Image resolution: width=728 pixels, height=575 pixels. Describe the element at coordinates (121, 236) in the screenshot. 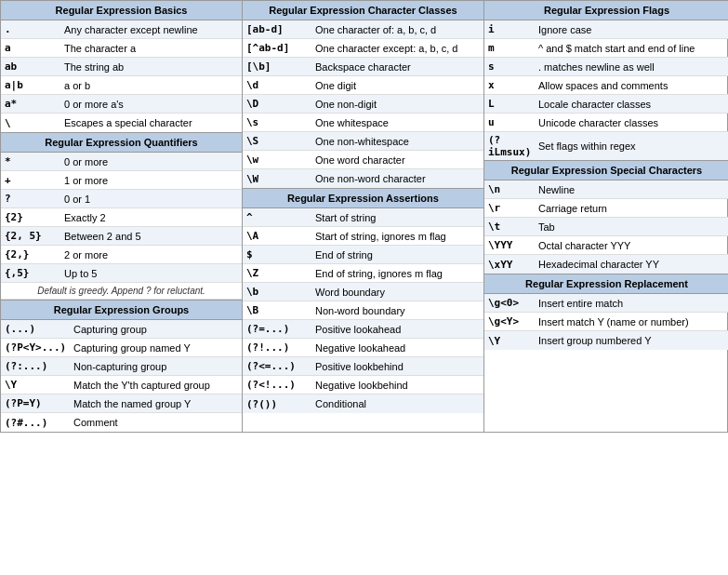

I see `table-row: {2, 5} Between 2 and 5` at that location.